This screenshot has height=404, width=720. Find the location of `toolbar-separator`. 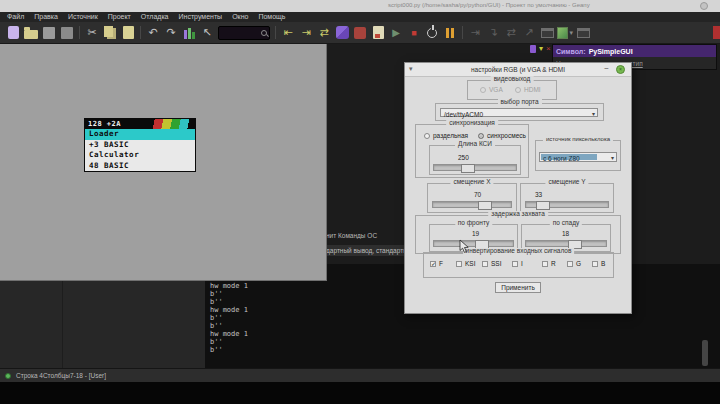

toolbar-separator is located at coordinates (80, 32).